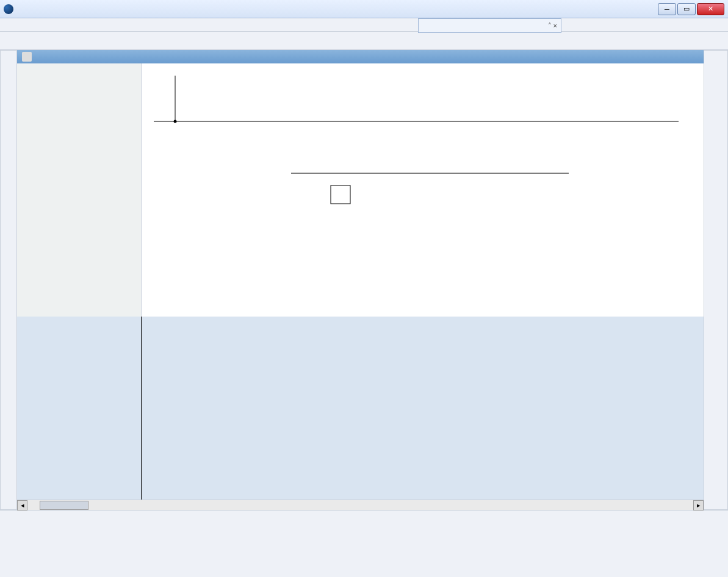  What do you see at coordinates (27, 57) in the screenshot?
I see `gear-icon` at bounding box center [27, 57].